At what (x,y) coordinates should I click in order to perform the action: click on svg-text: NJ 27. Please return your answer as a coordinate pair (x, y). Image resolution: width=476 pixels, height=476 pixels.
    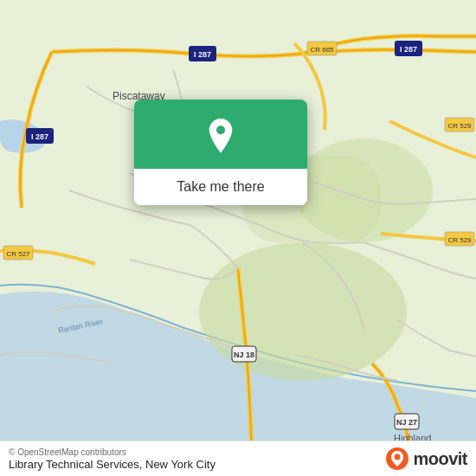
    Looking at the image, I should click on (407, 422).